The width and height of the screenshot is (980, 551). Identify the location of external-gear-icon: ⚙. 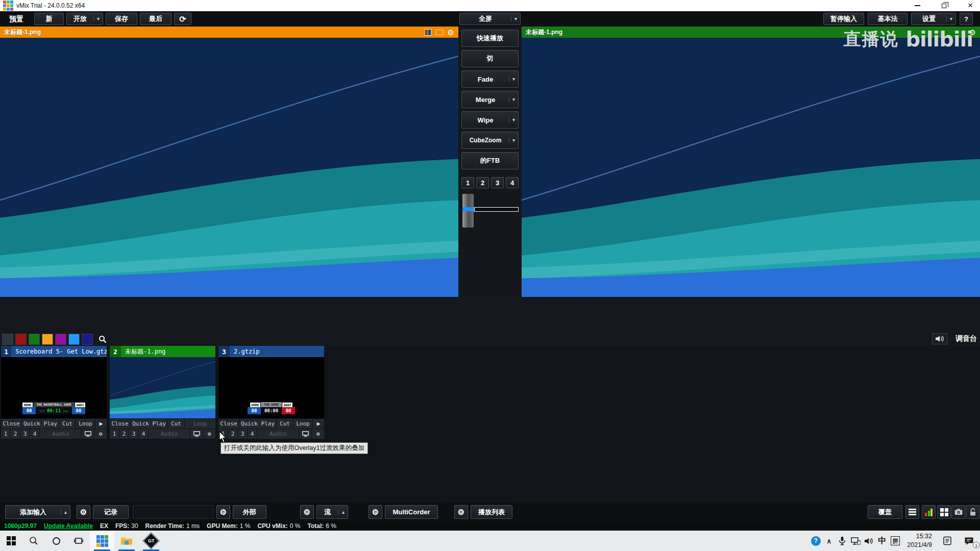
(224, 512).